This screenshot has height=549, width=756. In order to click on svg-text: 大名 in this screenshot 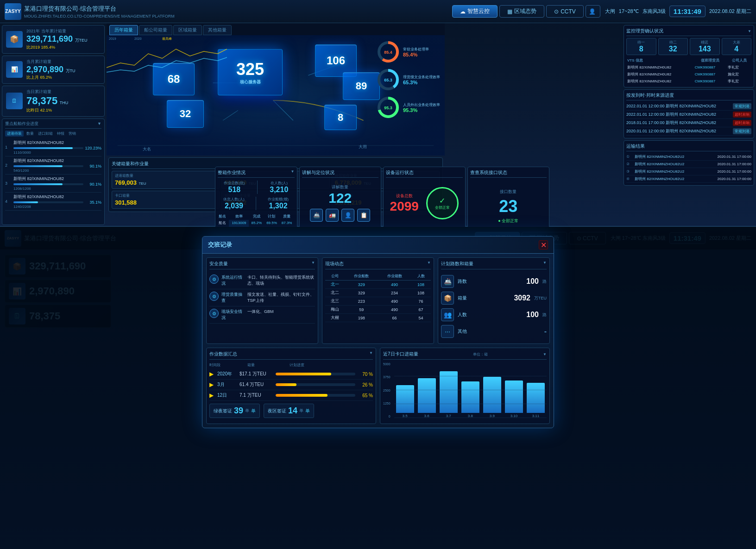, I will do `click(147, 149)`.